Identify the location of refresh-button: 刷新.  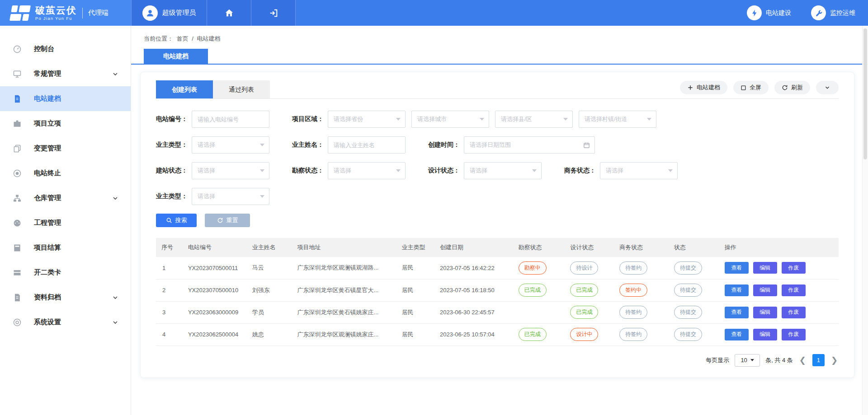
(792, 88).